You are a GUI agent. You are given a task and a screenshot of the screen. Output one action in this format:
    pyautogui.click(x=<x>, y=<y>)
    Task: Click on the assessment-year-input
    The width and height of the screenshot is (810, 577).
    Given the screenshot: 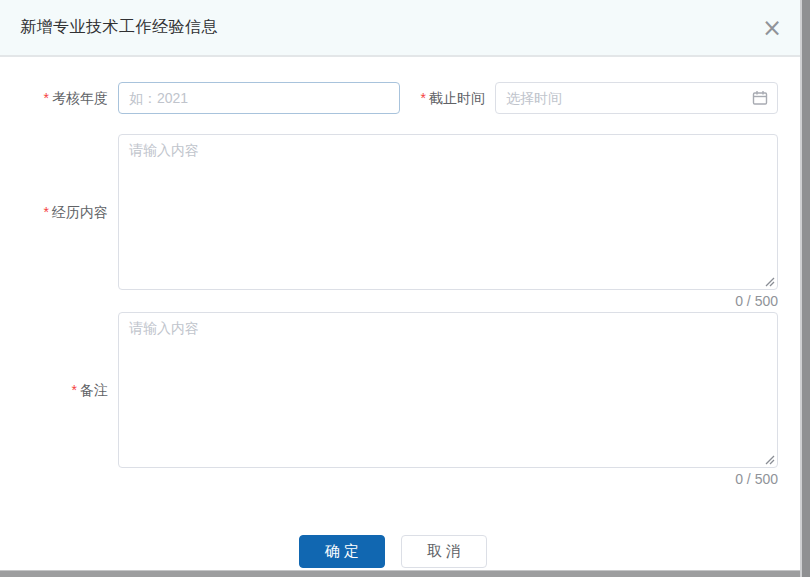 What is the action you would take?
    pyautogui.click(x=259, y=98)
    